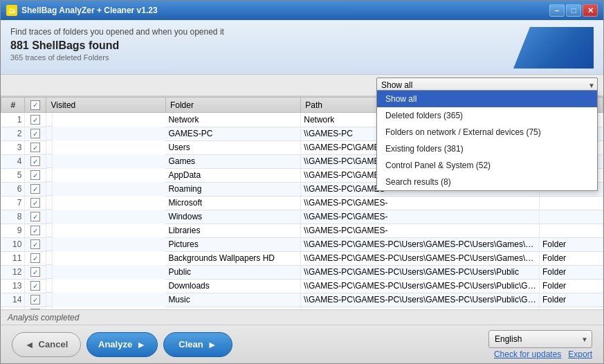 The width and height of the screenshot is (604, 364). What do you see at coordinates (35, 105) in the screenshot?
I see `select-all-checkbox` at bounding box center [35, 105].